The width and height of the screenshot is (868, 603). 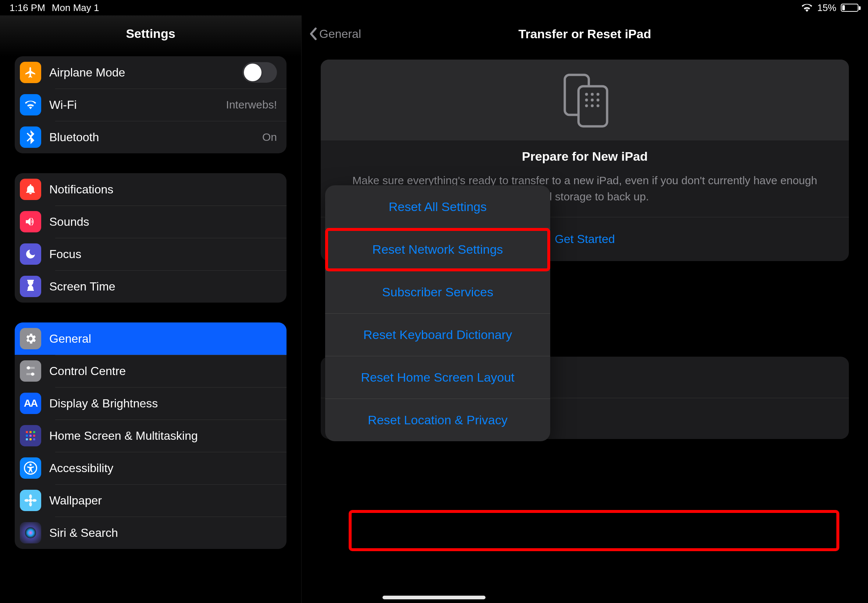 I want to click on wifi-icon, so click(x=807, y=8).